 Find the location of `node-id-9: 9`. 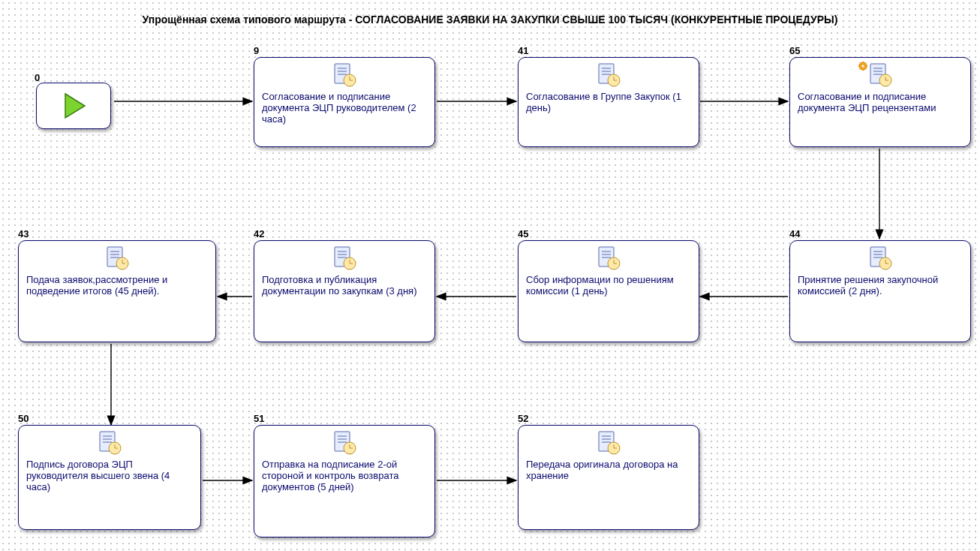

node-id-9: 9 is located at coordinates (257, 51).